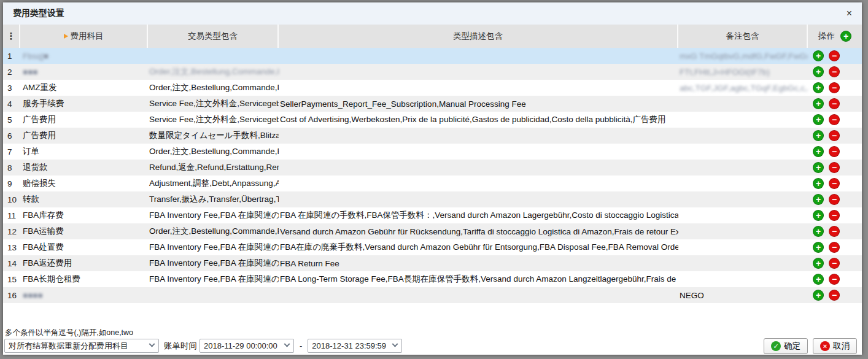 The width and height of the screenshot is (868, 359). Describe the element at coordinates (84, 56) in the screenshot. I see `cell-fee-subject: Fbsq]■` at that location.